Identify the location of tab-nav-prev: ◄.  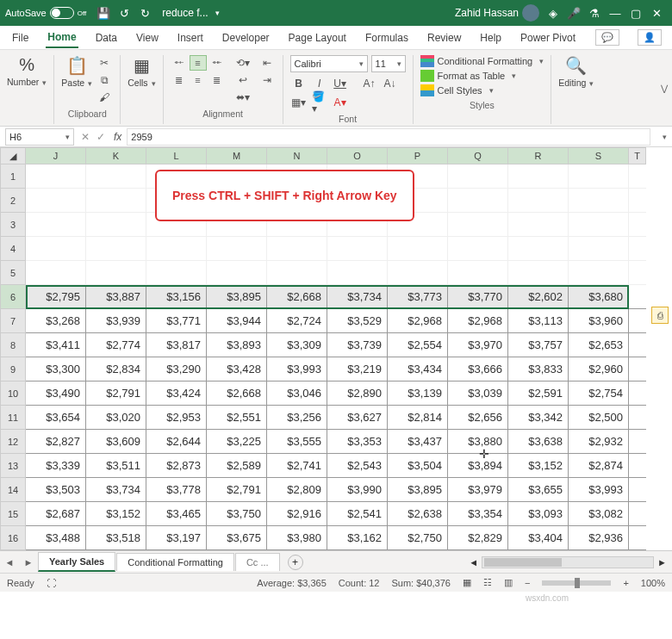
(9, 562).